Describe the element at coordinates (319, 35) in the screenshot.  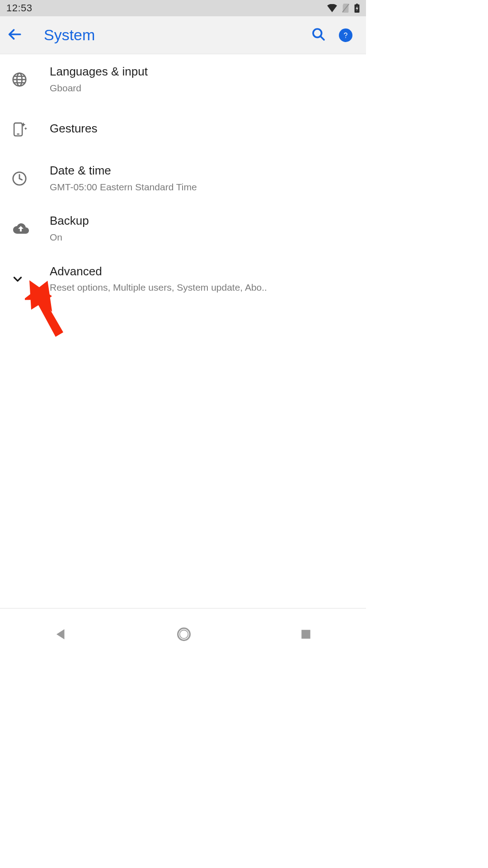
I see `search-icon` at that location.